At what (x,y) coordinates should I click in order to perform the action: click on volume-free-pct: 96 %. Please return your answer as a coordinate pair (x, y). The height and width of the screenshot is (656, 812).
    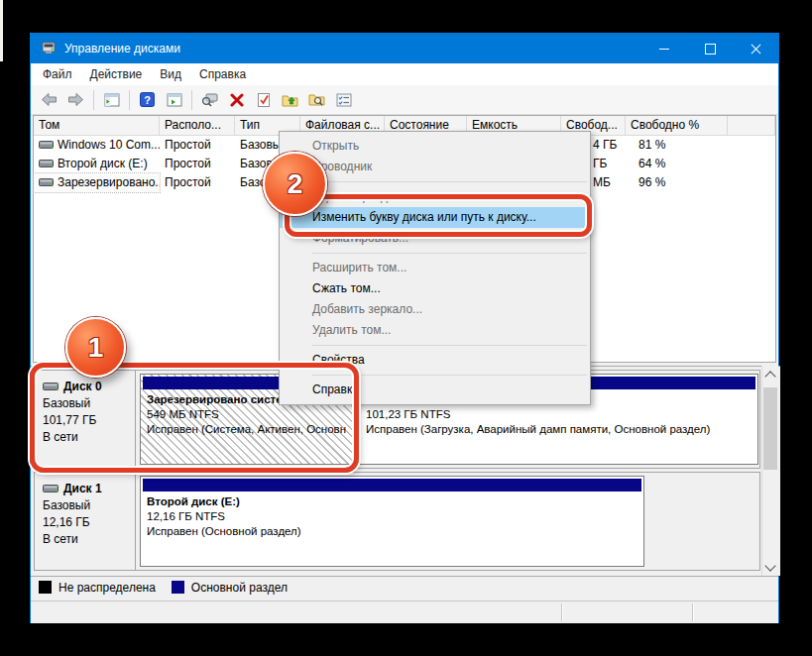
    Looking at the image, I should click on (676, 182).